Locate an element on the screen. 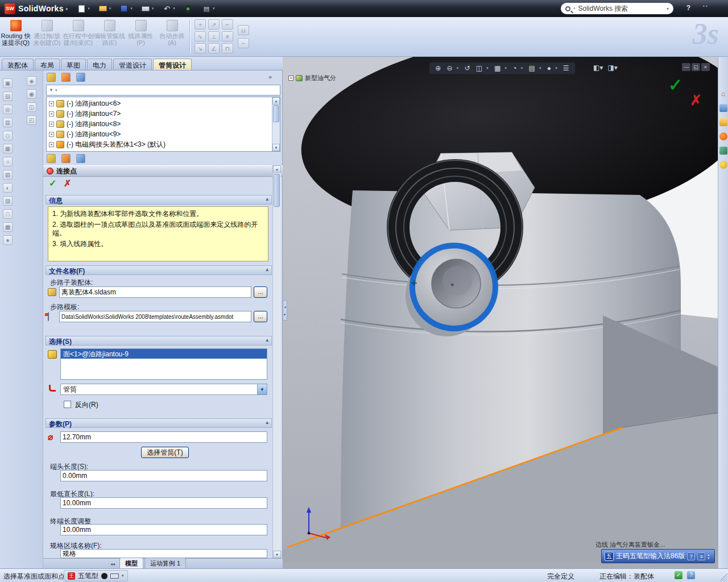 Image resolution: width=728 pixels, height=582 pixels. ime-menu-icon: ≡ is located at coordinates (701, 556).